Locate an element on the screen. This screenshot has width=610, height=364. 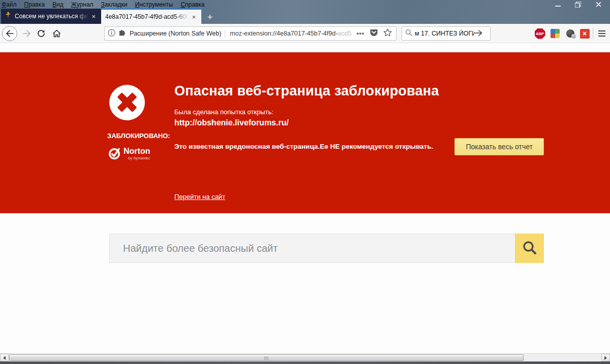
safe-search-input is located at coordinates (312, 248).